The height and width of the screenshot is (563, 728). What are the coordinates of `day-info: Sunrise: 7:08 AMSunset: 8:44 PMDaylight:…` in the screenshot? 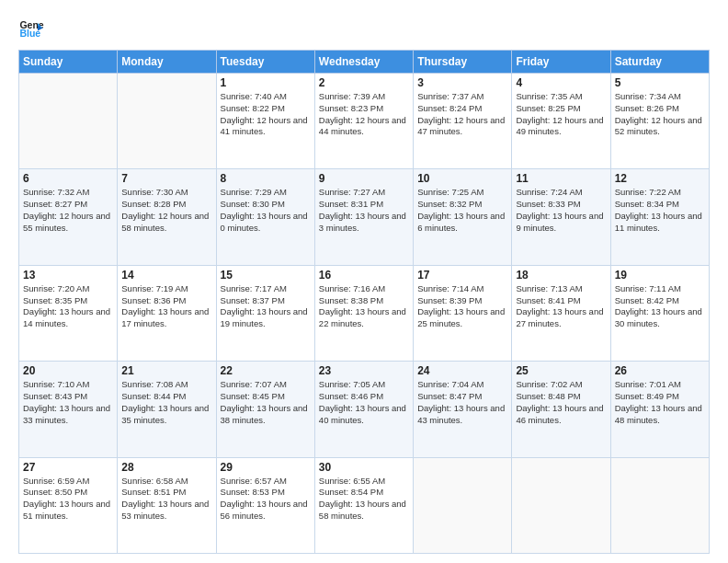 It's located at (166, 403).